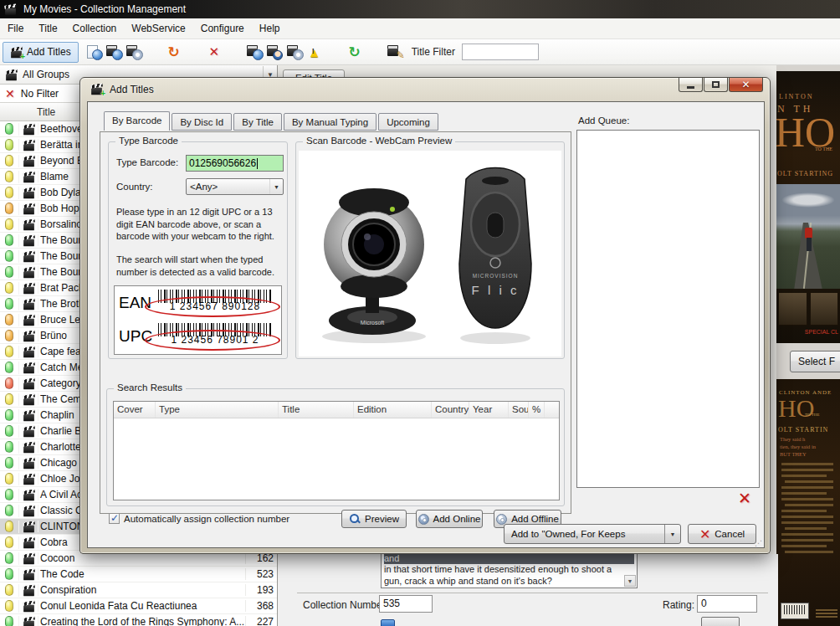 The height and width of the screenshot is (626, 840). What do you see at coordinates (537, 410) in the screenshot?
I see `column-header: %` at bounding box center [537, 410].